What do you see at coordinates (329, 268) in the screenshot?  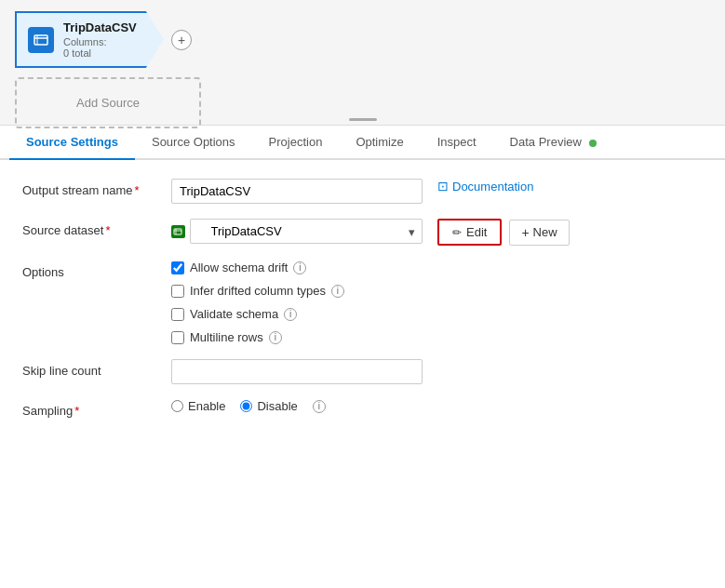 I see `allow-schema-drift-row: Allow schema drift i` at bounding box center [329, 268].